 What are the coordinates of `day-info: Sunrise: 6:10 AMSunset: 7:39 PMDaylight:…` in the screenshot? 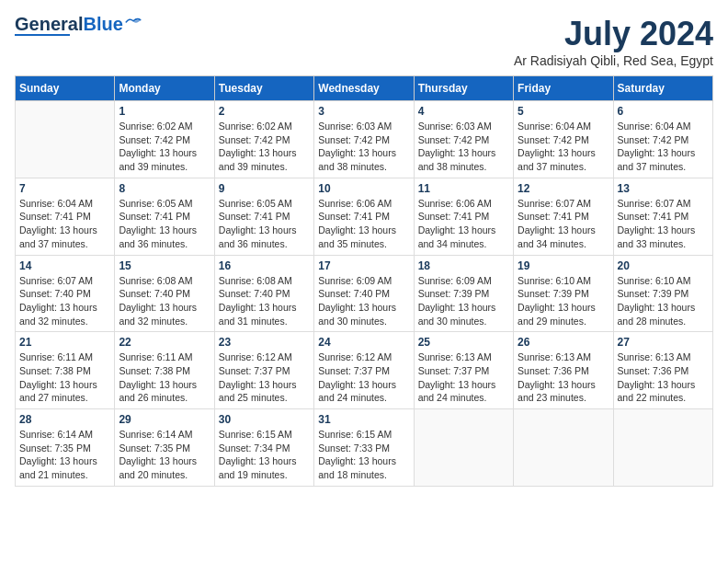 It's located at (664, 302).